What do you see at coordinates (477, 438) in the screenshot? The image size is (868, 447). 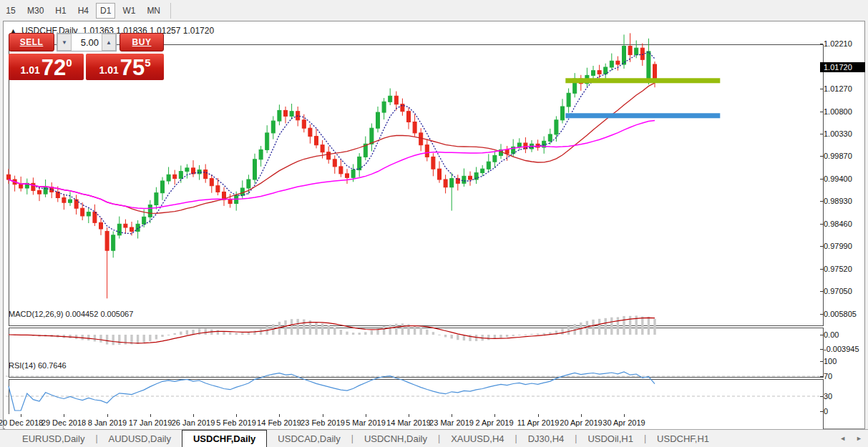 I see `tab-xauusd-h4: XAUUSD,H4` at bounding box center [477, 438].